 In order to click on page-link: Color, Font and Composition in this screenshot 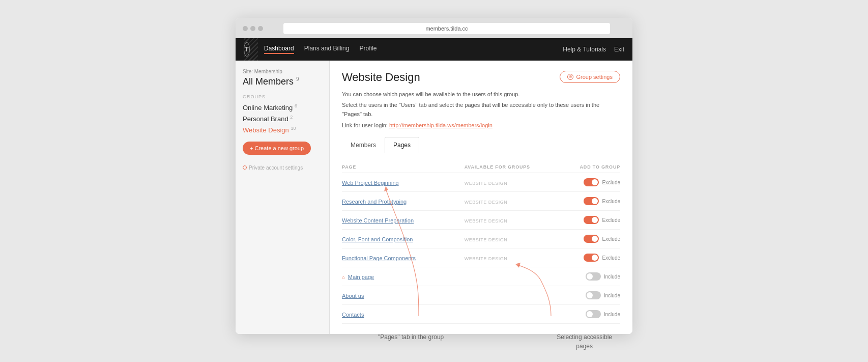, I will do `click(378, 239)`.